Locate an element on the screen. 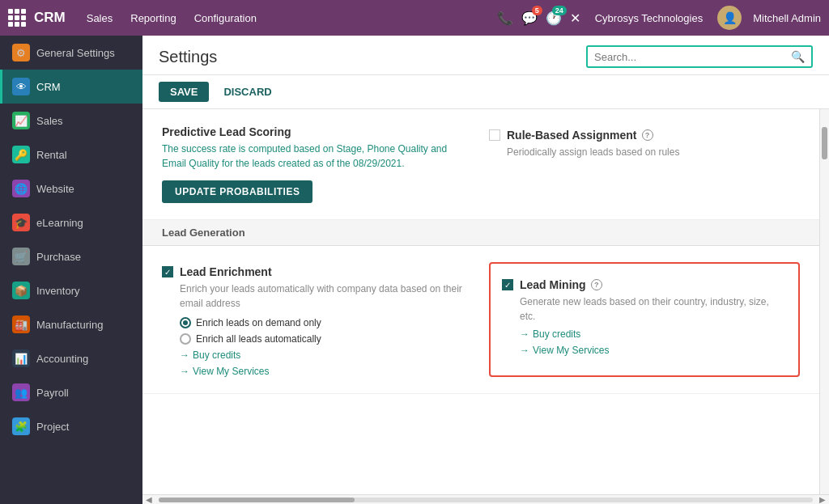 The image size is (829, 504). company-name: Cybrosys Technologies is located at coordinates (649, 18).